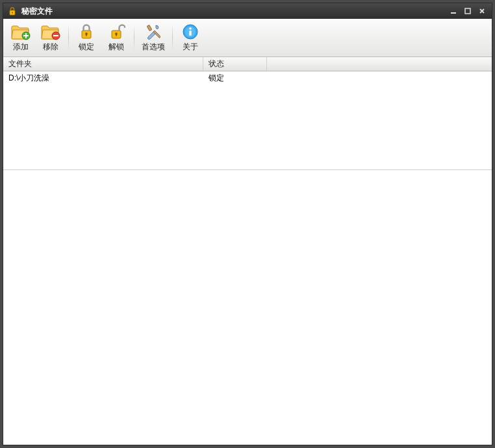 Image resolution: width=495 pixels, height=448 pixels. Describe the element at coordinates (103, 64) in the screenshot. I see `column-folder-header: 文件夹` at that location.